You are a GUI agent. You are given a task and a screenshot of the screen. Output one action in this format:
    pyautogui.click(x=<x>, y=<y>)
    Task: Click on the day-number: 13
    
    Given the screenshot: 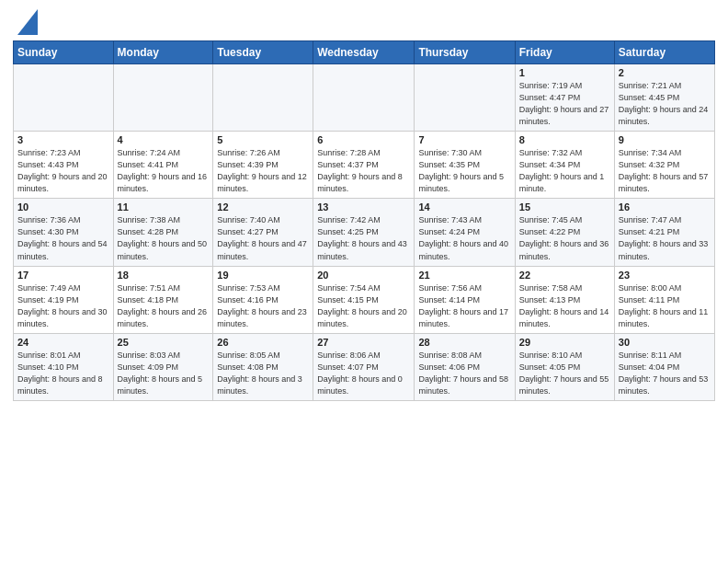 What is the action you would take?
    pyautogui.click(x=364, y=207)
    